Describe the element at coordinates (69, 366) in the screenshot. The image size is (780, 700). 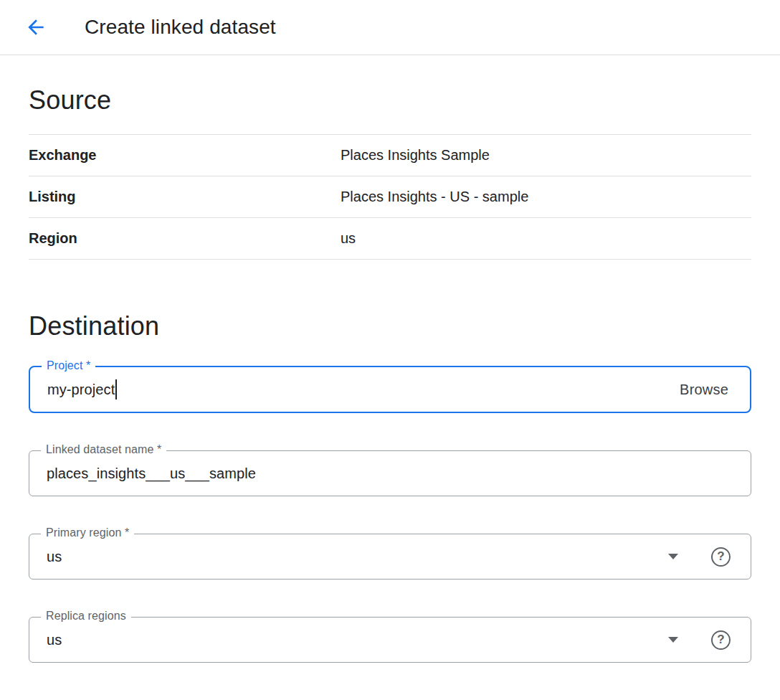
I see `project-field-label: Project *` at that location.